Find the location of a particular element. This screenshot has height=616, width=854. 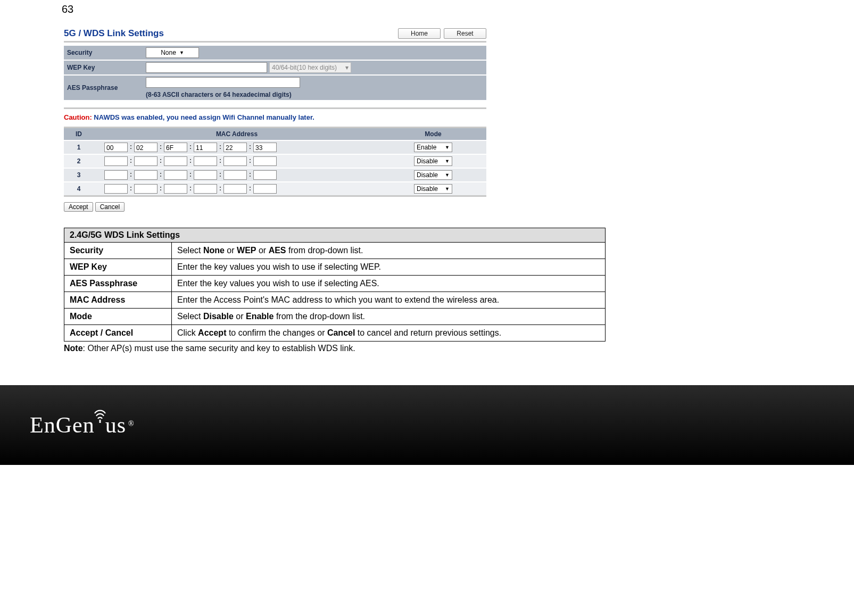

mac-octet-input: 00 is located at coordinates (116, 147).